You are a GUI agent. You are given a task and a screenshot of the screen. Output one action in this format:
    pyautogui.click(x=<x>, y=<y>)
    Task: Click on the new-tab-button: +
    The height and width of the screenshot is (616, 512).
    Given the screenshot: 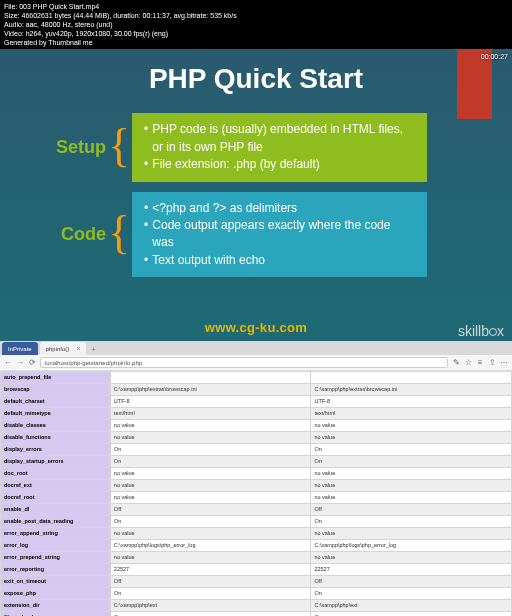 What is the action you would take?
    pyautogui.click(x=93, y=350)
    